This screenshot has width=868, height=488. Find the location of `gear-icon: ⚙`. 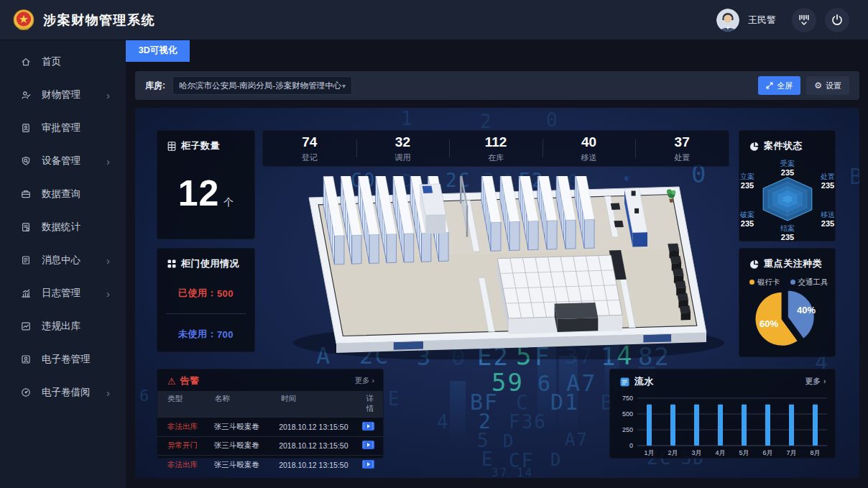

gear-icon: ⚙ is located at coordinates (818, 86).